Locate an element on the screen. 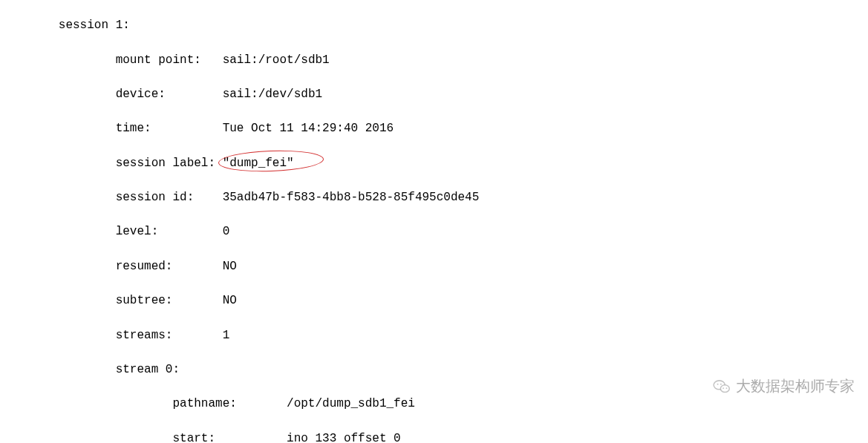 Image resolution: width=868 pixels, height=443 pixels. session-label-value: "dump_fei" is located at coordinates (258, 163).